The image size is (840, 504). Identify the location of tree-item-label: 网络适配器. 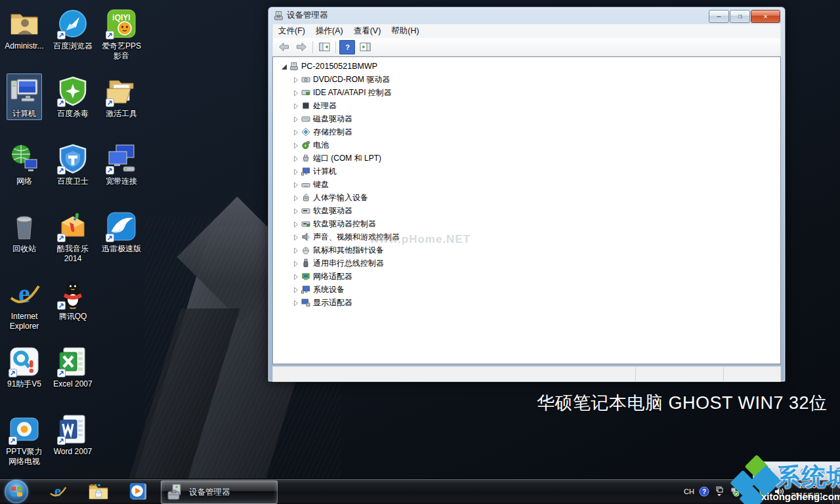
(333, 277).